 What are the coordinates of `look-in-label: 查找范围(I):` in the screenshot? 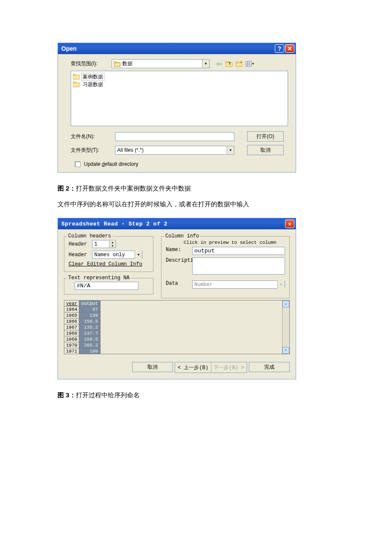 It's located at (91, 64).